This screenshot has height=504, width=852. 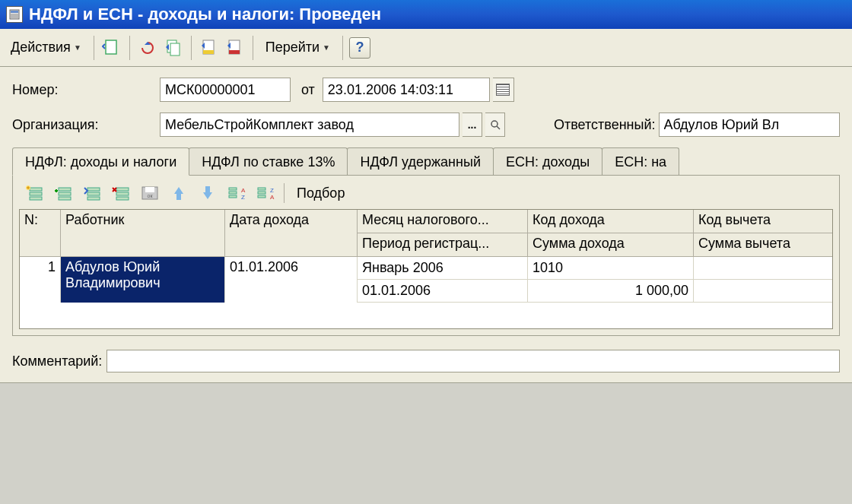 What do you see at coordinates (143, 280) in the screenshot?
I see `cell-worker: Абдулов Юрий Владимирович` at bounding box center [143, 280].